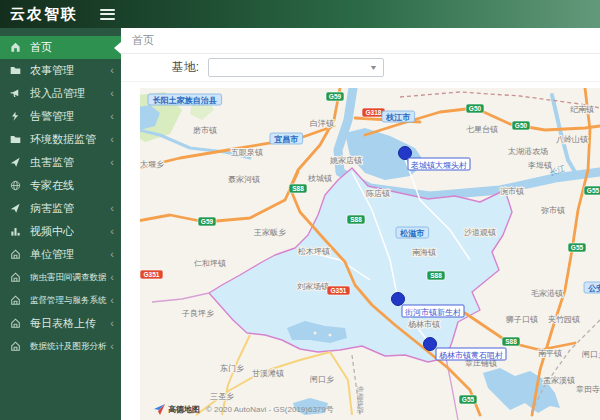 This screenshot has height=420, width=600. Describe the element at coordinates (398, 117) in the screenshot. I see `svg-text: 枝江市` at that location.